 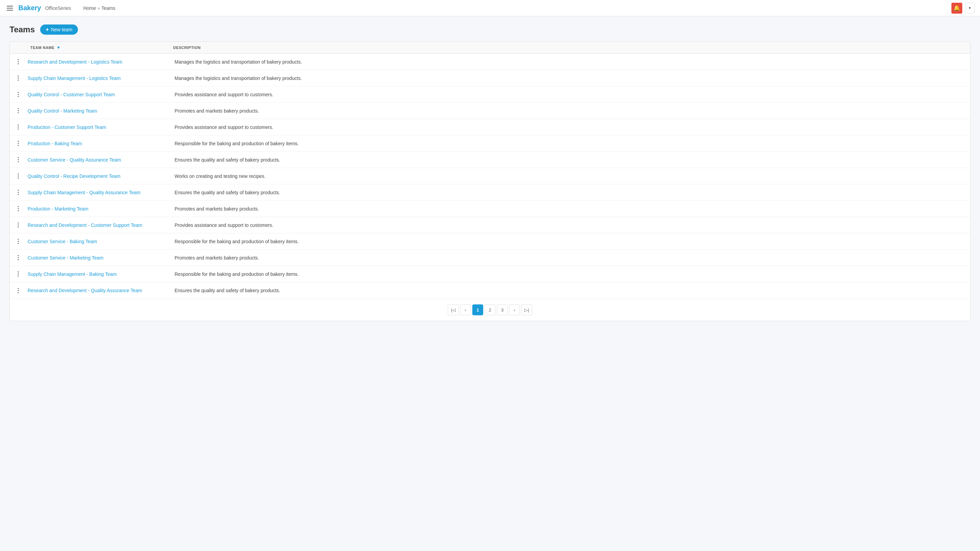 What do you see at coordinates (47, 30) in the screenshot?
I see `new-team-plus-icon: +` at bounding box center [47, 30].